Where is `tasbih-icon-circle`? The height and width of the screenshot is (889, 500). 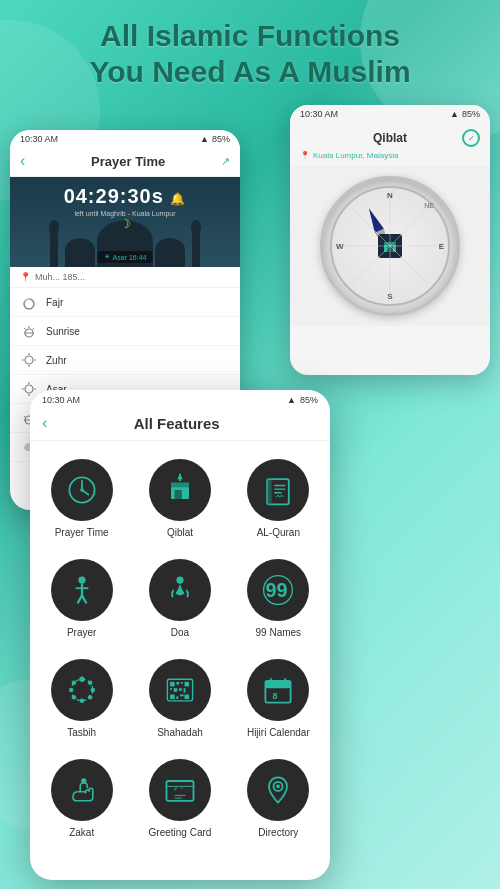
tasbih-icon-circle is located at coordinates (82, 690).